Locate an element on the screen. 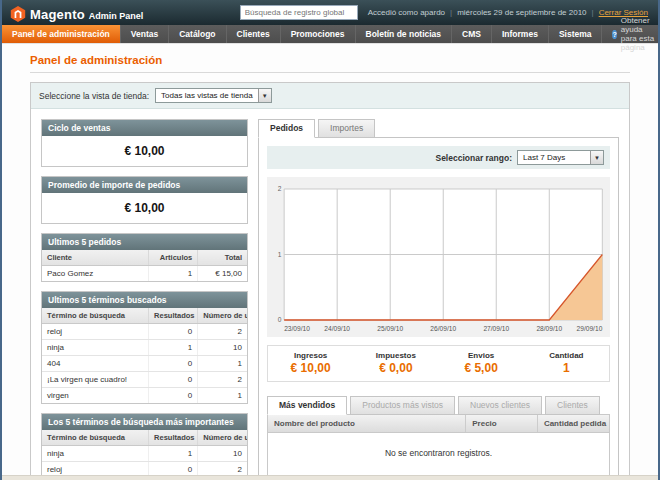  magento-logo-icon is located at coordinates (18, 14).